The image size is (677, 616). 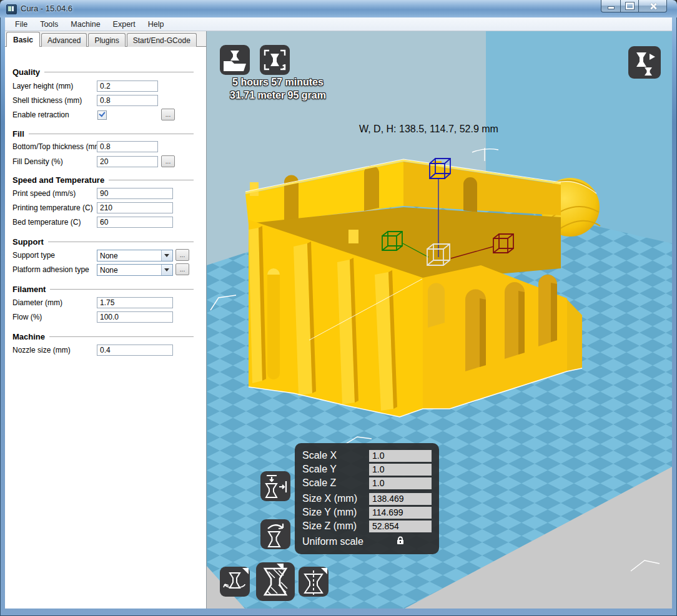 I want to click on scale-tool-icon, so click(x=275, y=582).